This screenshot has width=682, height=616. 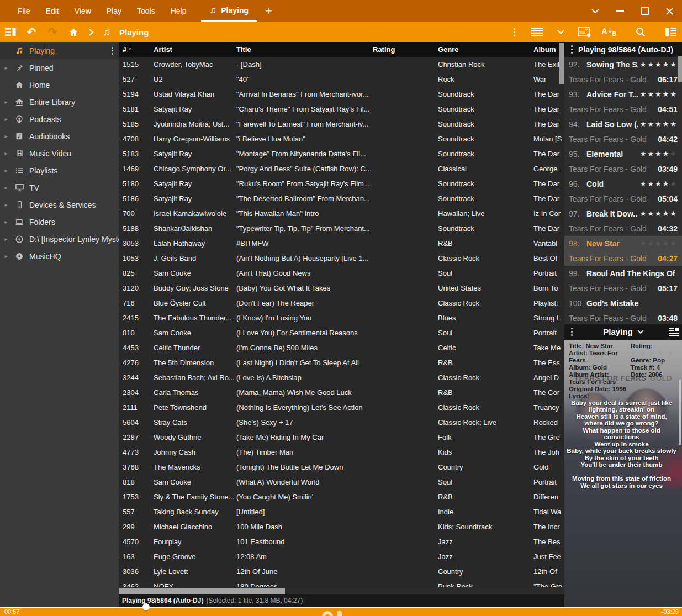 I want to click on breadcrumb: Playing, so click(x=134, y=32).